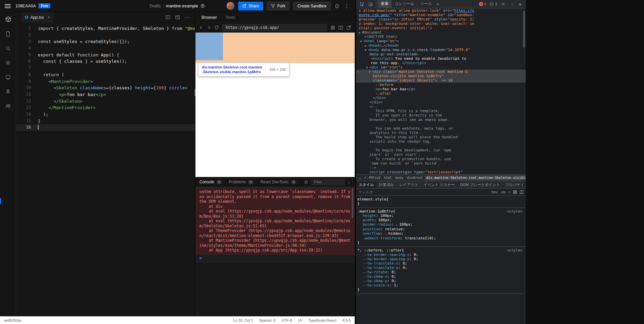  Describe the element at coordinates (358, 72) in the screenshot. I see `row-more-icon: ⋯` at that location.